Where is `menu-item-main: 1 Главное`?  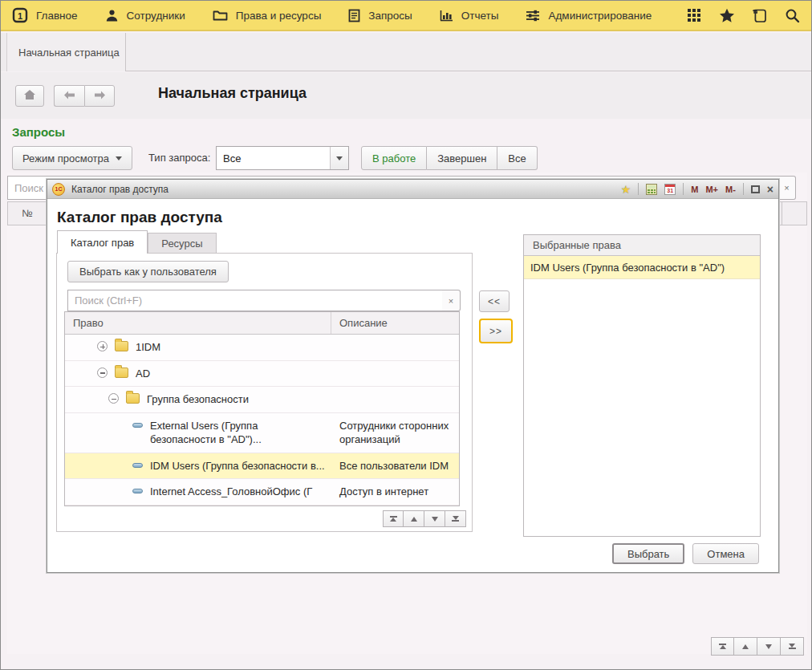 menu-item-main: 1 Главное is located at coordinates (45, 15).